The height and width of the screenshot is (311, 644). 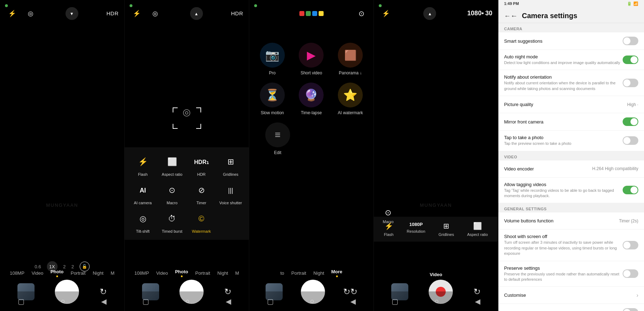 What do you see at coordinates (12, 14) in the screenshot?
I see `flash-icon-1: ⚡` at bounding box center [12, 14].